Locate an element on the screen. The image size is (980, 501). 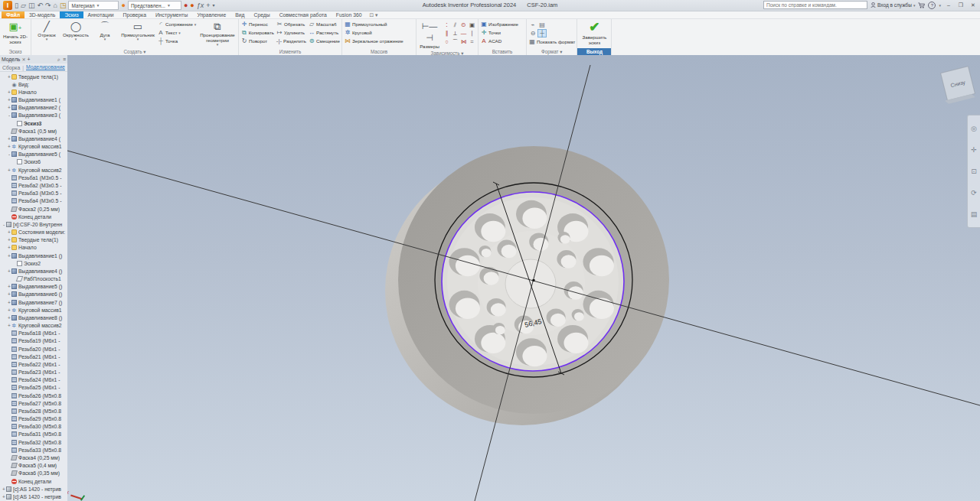
tab-вид: Вид is located at coordinates (240, 15).